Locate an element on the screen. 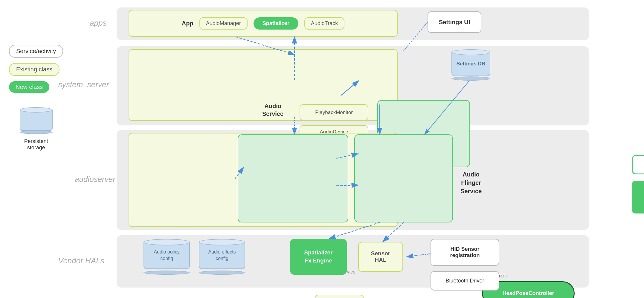 The image size is (644, 298). apps-container: App AudioManager Spatializer AudioTrack is located at coordinates (263, 23).